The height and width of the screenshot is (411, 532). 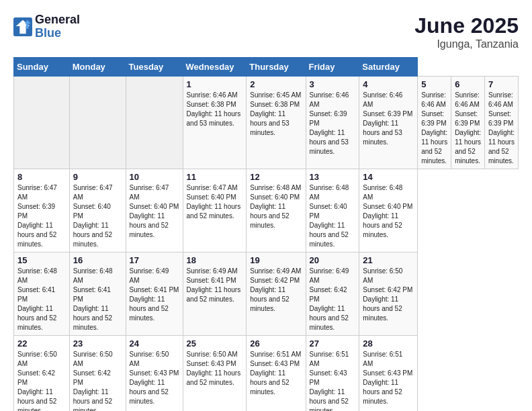 I want to click on calendar-cell: 20Sunrise: 6:49 AMSunset: 6:42 PMDayligh…, so click(x=332, y=294).